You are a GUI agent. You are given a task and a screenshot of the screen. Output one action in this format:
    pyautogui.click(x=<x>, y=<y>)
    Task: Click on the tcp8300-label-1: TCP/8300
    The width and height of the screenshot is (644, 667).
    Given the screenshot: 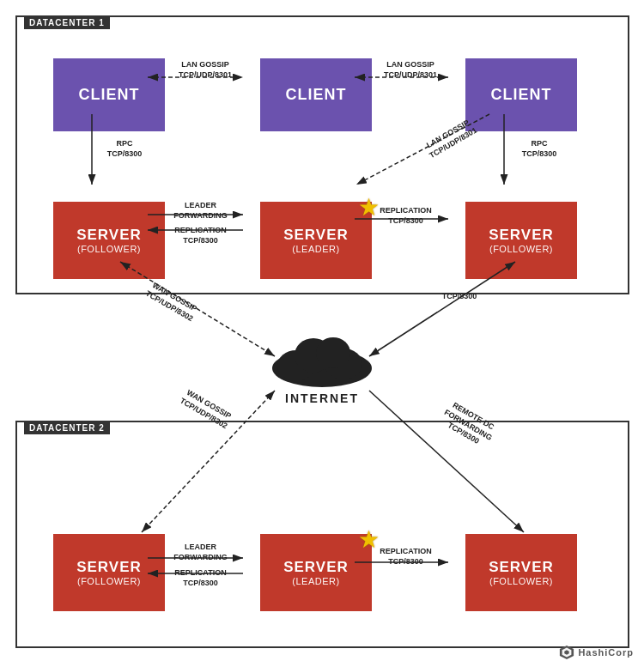 What is the action you would take?
    pyautogui.click(x=459, y=297)
    